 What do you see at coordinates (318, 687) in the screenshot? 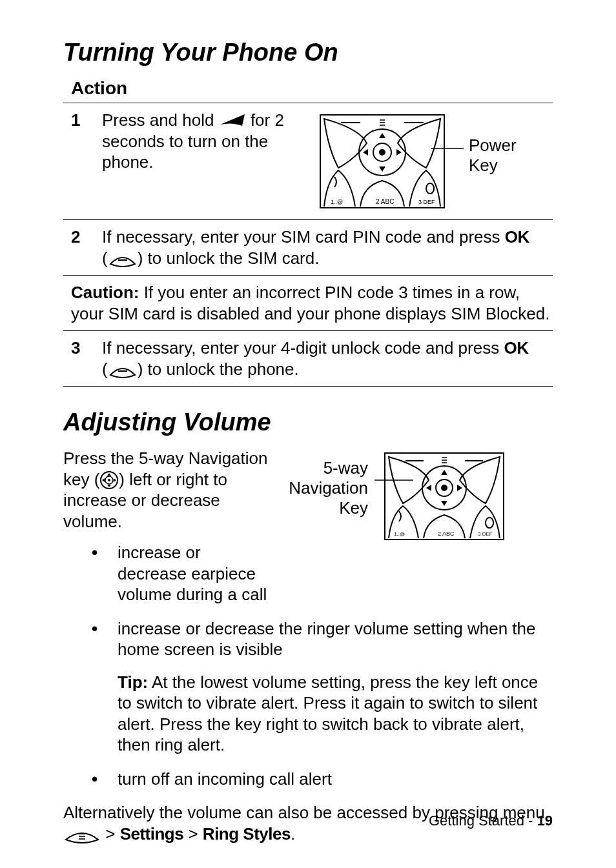
I see `list-item: increase or decrease the ringer volume s…` at bounding box center [318, 687].